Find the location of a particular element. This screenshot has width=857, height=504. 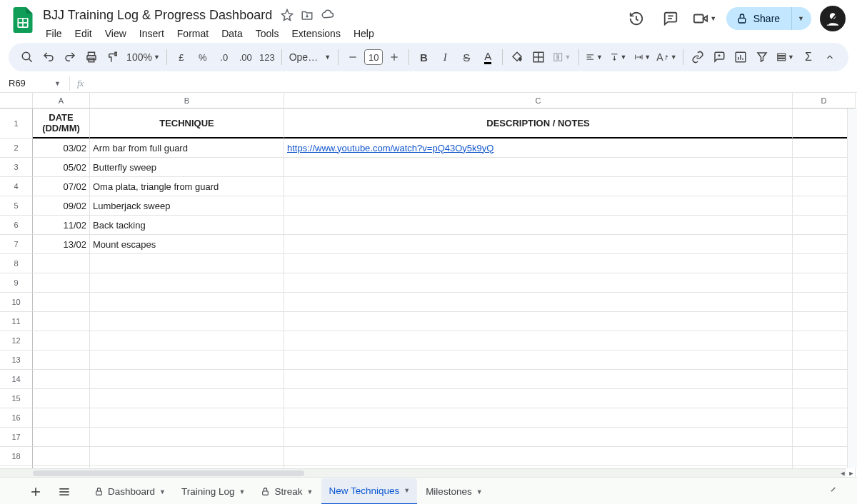

increase-font-button is located at coordinates (394, 57).